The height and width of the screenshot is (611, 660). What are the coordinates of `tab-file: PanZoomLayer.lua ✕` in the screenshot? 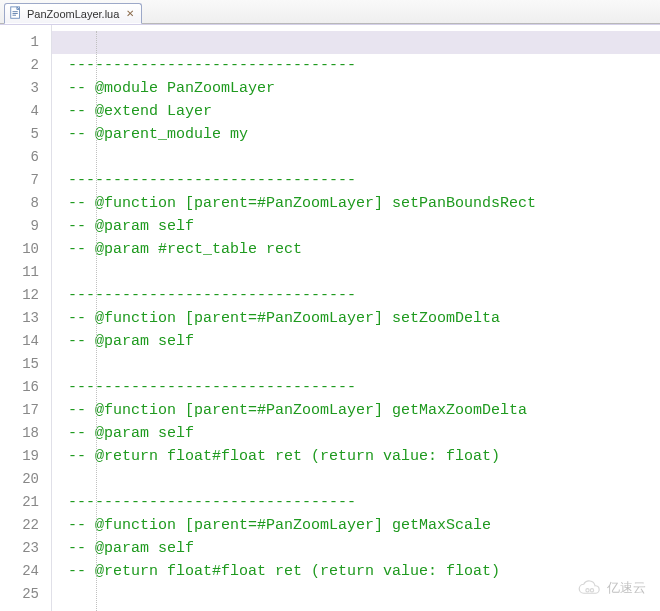 It's located at (73, 14).